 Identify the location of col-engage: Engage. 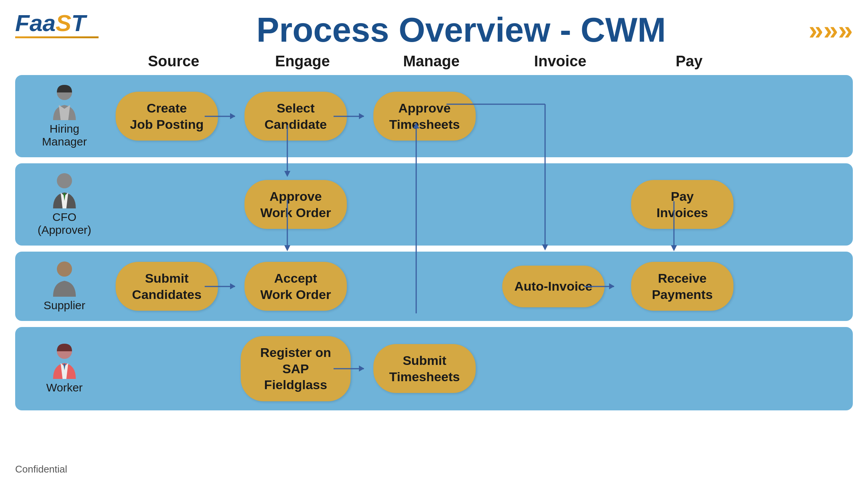
(302, 61).